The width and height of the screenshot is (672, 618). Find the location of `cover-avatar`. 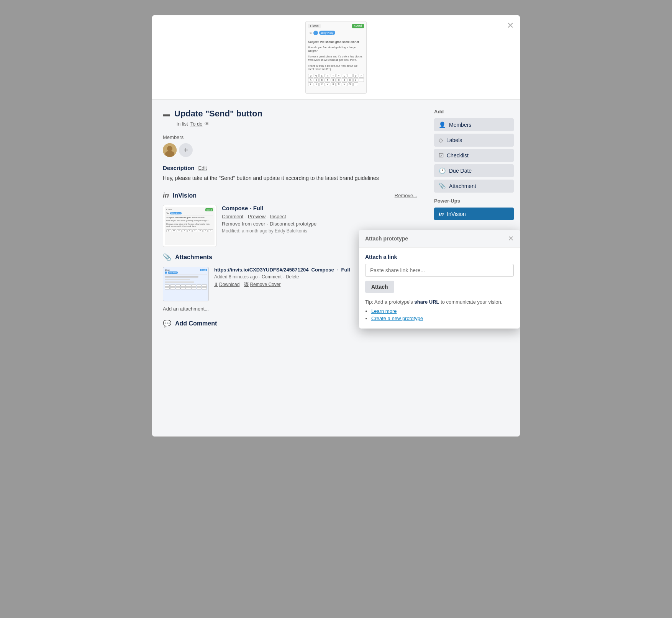

cover-avatar is located at coordinates (316, 33).